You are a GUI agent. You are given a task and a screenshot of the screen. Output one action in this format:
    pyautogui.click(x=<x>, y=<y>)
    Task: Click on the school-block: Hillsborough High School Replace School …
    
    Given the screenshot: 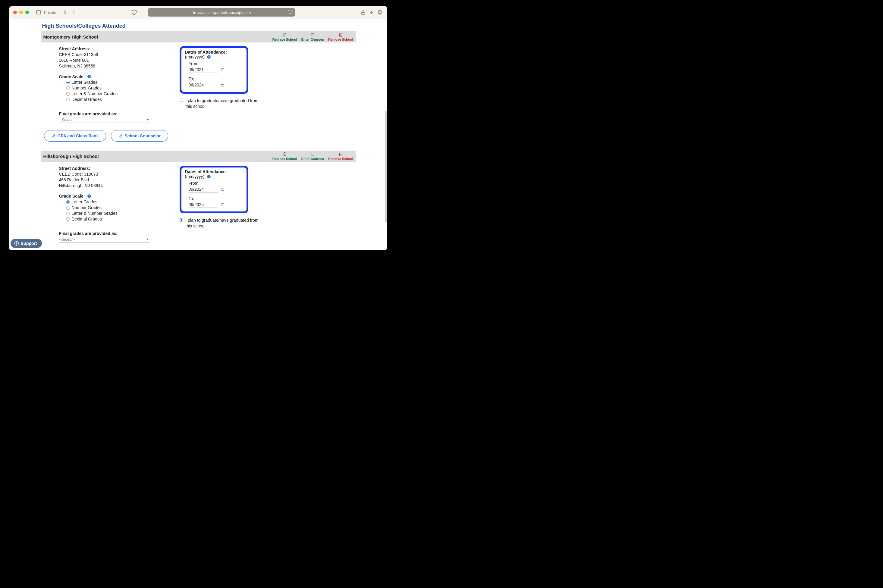 What is the action you would take?
    pyautogui.click(x=198, y=201)
    